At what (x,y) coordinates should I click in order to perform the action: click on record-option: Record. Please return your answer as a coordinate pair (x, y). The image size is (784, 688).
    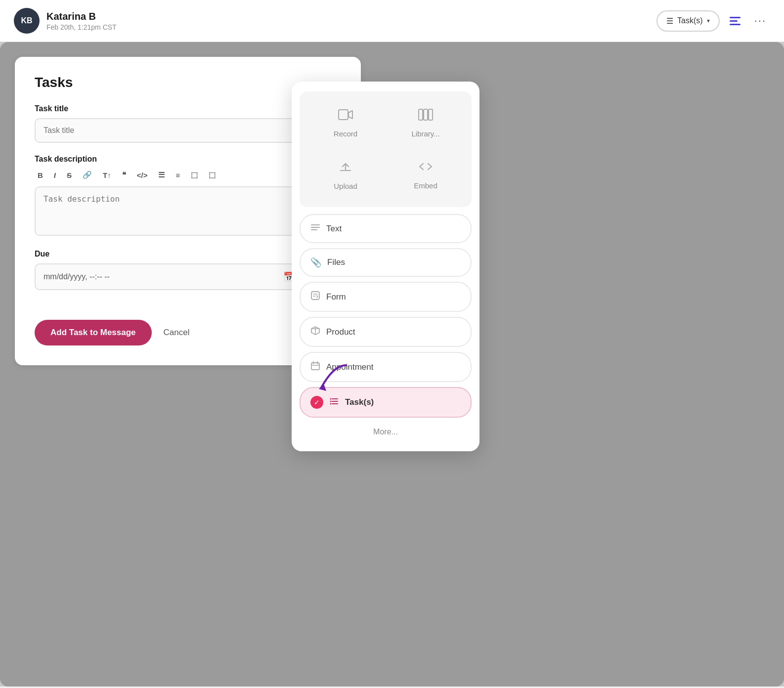
    Looking at the image, I should click on (346, 123).